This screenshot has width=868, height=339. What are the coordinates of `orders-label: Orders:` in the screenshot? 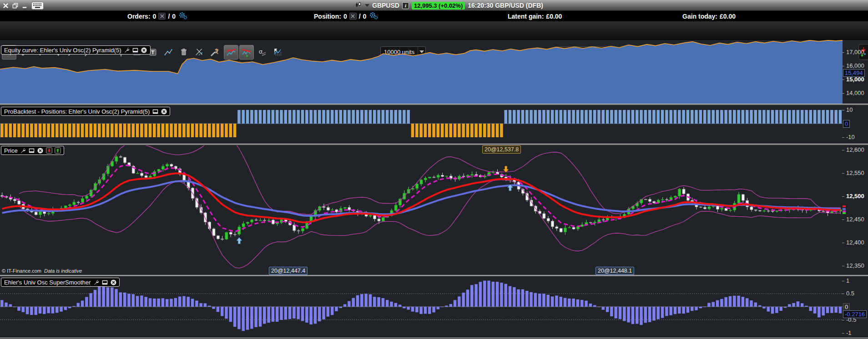 It's located at (139, 16).